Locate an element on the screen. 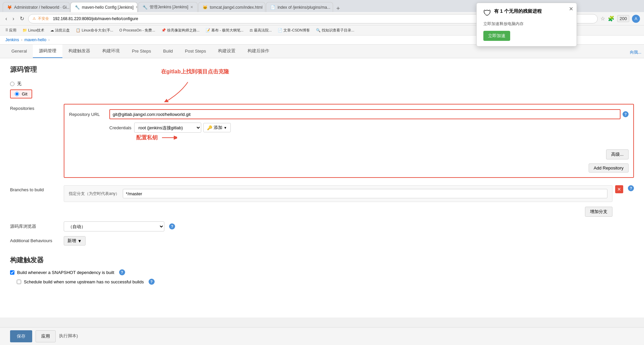 The height and width of the screenshot is (345, 644). branches-label: Branches to build is located at coordinates (37, 189).